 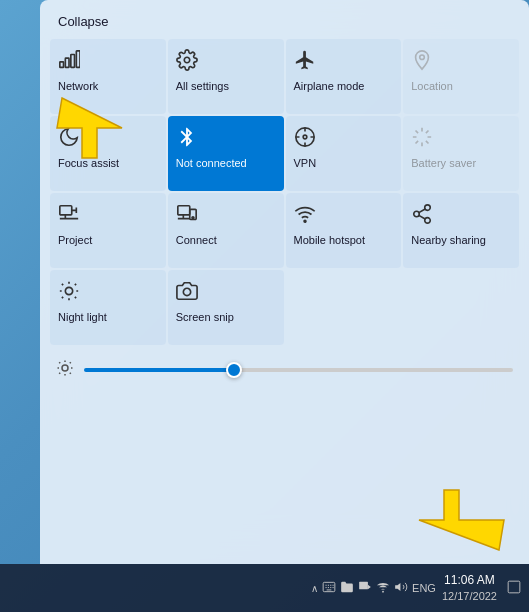 What do you see at coordinates (424, 588) in the screenshot?
I see `language-indicator: ENG` at bounding box center [424, 588].